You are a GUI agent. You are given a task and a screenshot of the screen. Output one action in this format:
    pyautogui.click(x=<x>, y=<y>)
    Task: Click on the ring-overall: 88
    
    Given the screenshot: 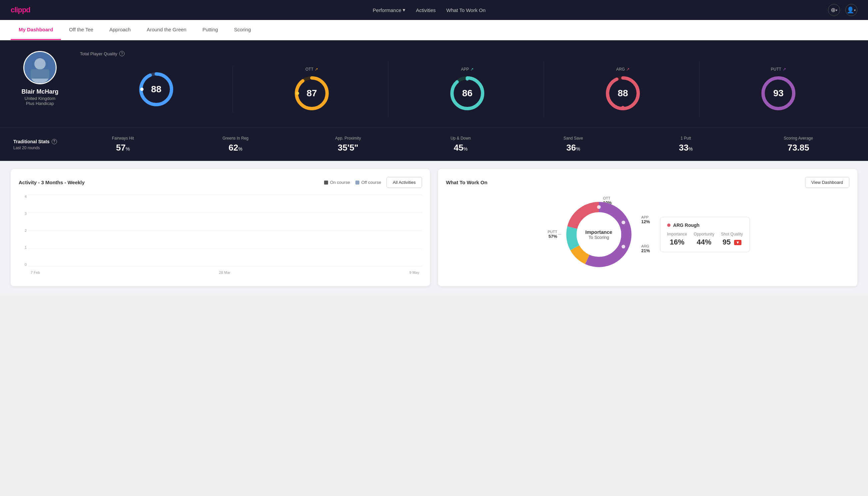 What is the action you would take?
    pyautogui.click(x=156, y=89)
    